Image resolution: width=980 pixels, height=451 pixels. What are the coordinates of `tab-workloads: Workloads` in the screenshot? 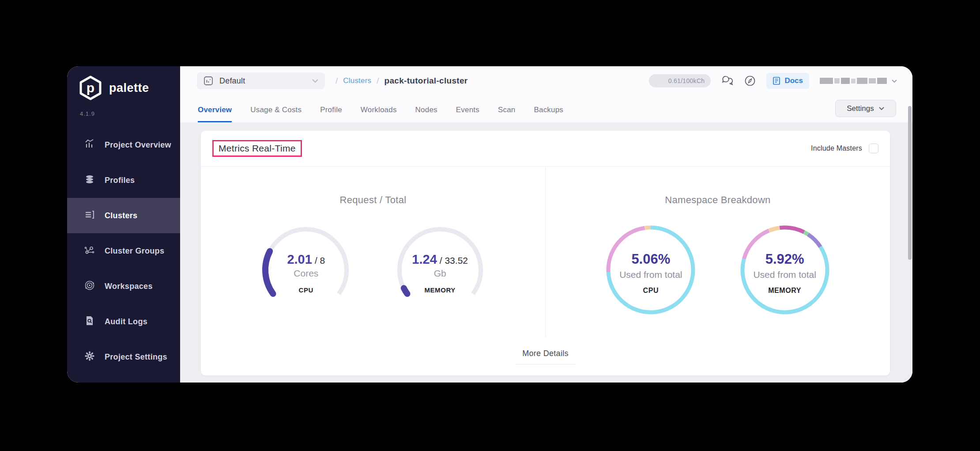 It's located at (379, 114).